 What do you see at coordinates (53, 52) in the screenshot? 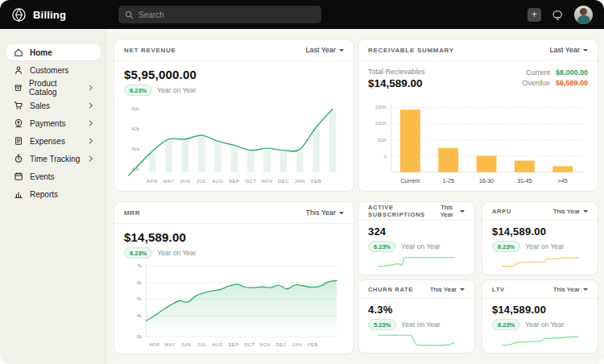
I see `sidebar-item-home: Home` at bounding box center [53, 52].